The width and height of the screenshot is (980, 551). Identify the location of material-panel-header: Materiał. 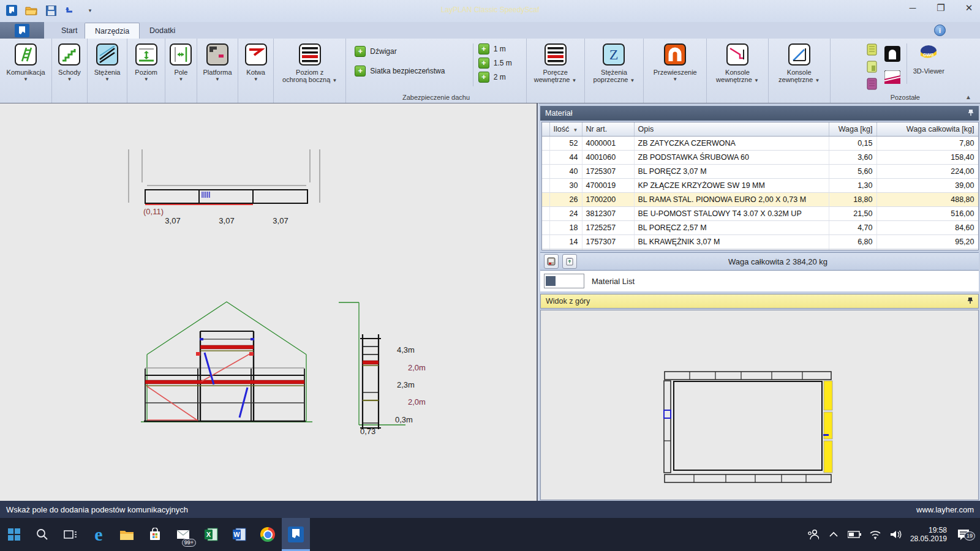
(760, 113).